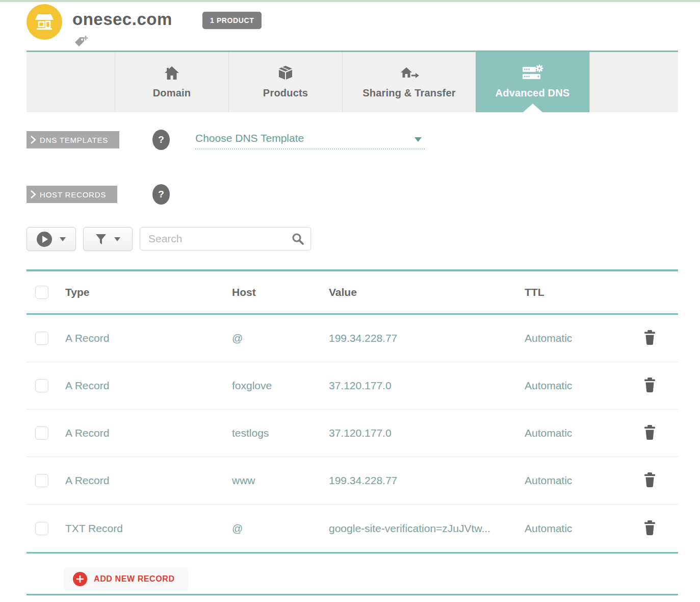  Describe the element at coordinates (352, 481) in the screenshot. I see `table-row: A Record www 199.34.228.77 Automatic` at that location.